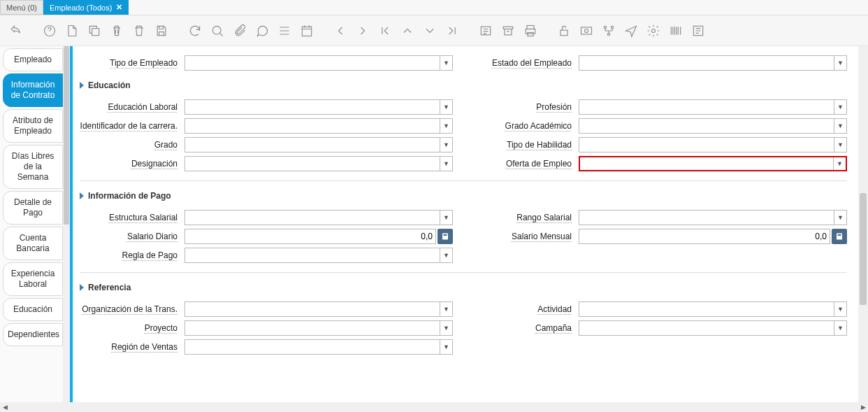 The height and width of the screenshot is (412, 868). I want to click on tab-active-label: Empleado (Todos), so click(81, 8).